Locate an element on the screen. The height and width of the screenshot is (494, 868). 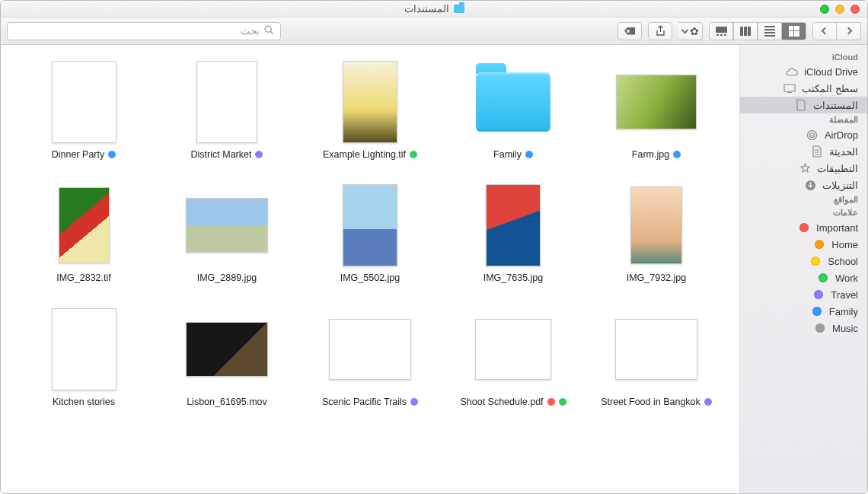
file-item: IMG_5502.jpg is located at coordinates (370, 234).